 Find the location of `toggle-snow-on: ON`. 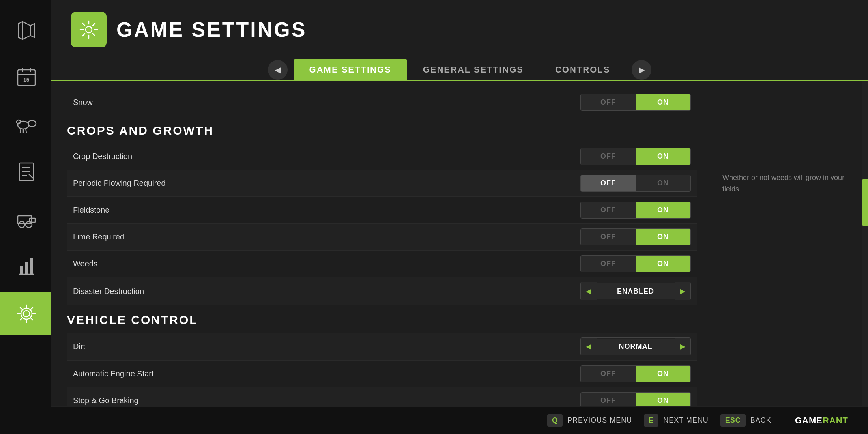

toggle-snow-on: ON is located at coordinates (663, 103).